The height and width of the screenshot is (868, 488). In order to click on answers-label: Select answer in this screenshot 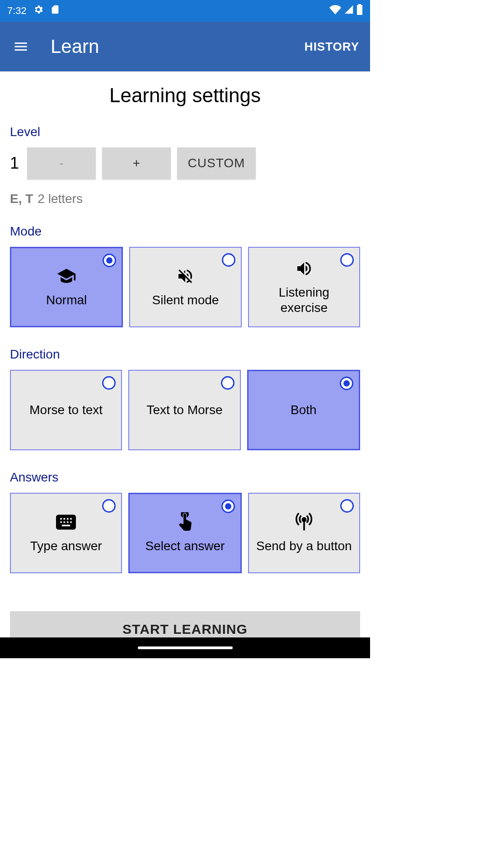, I will do `click(185, 546)`.